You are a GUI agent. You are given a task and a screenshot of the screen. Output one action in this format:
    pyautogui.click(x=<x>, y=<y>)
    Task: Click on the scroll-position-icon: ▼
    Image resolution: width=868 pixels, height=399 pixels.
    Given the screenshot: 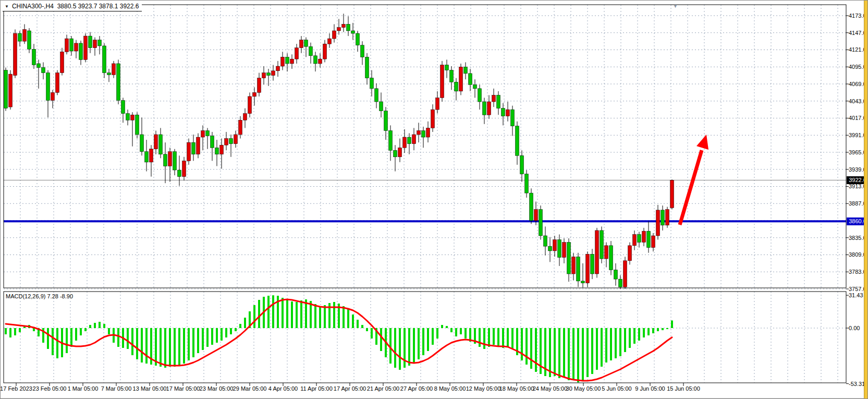 What is the action you would take?
    pyautogui.click(x=676, y=6)
    